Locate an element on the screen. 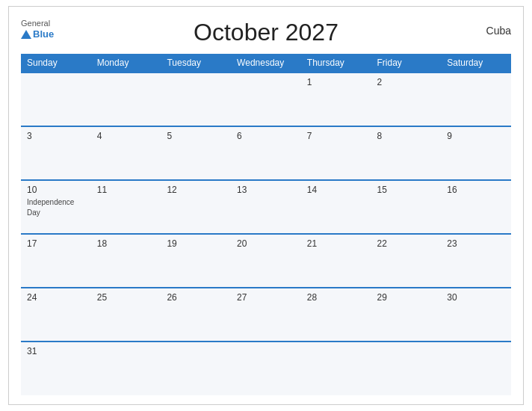  calendar-cell: 17 is located at coordinates (56, 261).